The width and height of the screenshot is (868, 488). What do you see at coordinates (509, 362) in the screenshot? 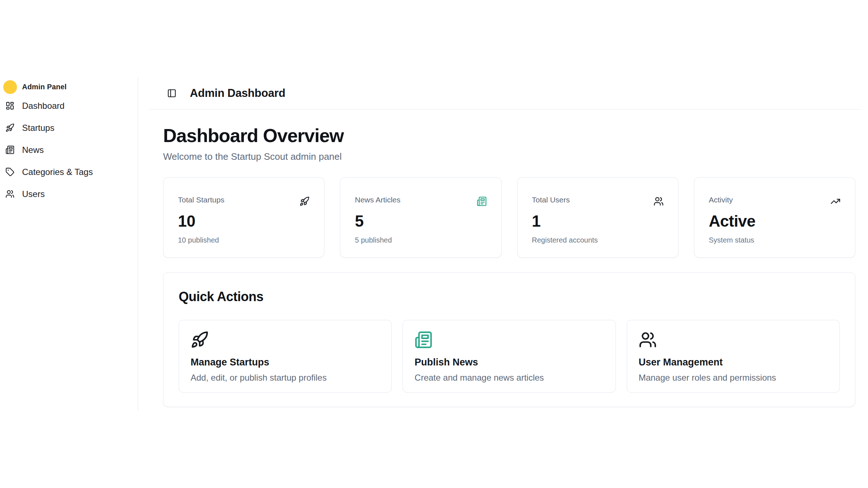
I see `action-title: Publish News` at bounding box center [509, 362].